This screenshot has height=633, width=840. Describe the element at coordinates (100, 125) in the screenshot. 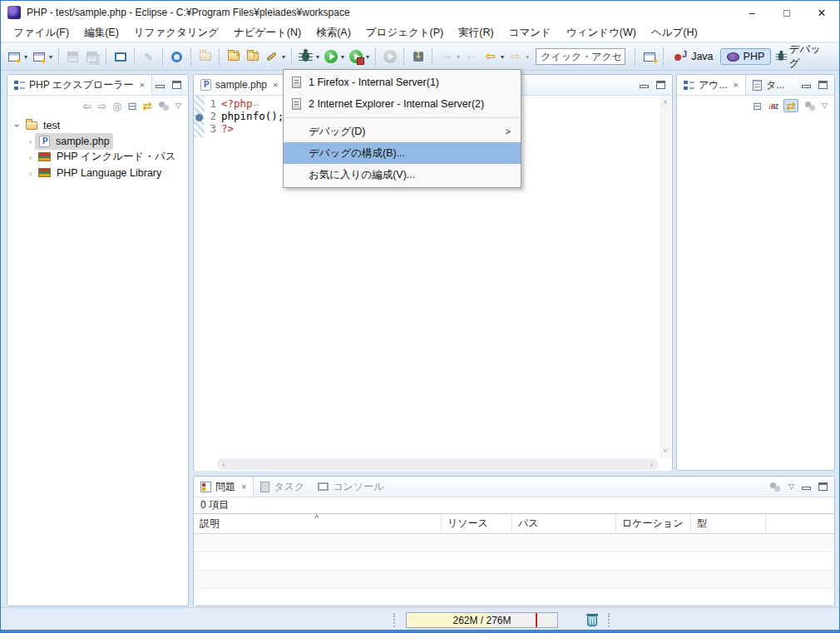

I see `tree-item-test: › test` at that location.